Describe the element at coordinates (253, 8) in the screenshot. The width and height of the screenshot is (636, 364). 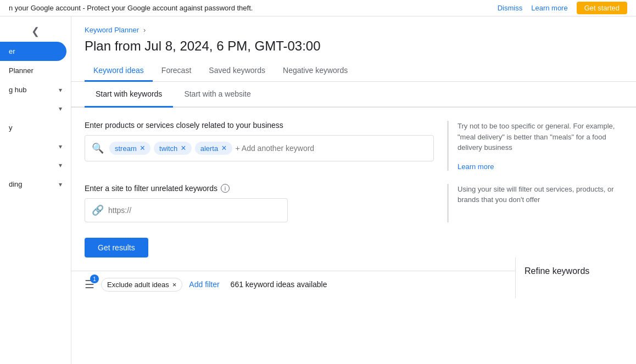
I see `notification-message: n your Google account - Protect your Goo…` at that location.